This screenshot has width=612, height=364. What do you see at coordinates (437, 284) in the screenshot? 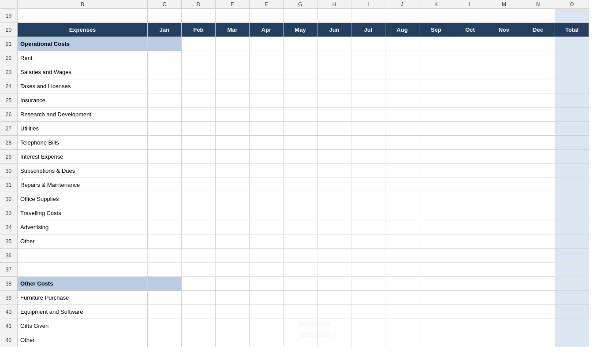
I see `cell-r38-k` at bounding box center [437, 284].